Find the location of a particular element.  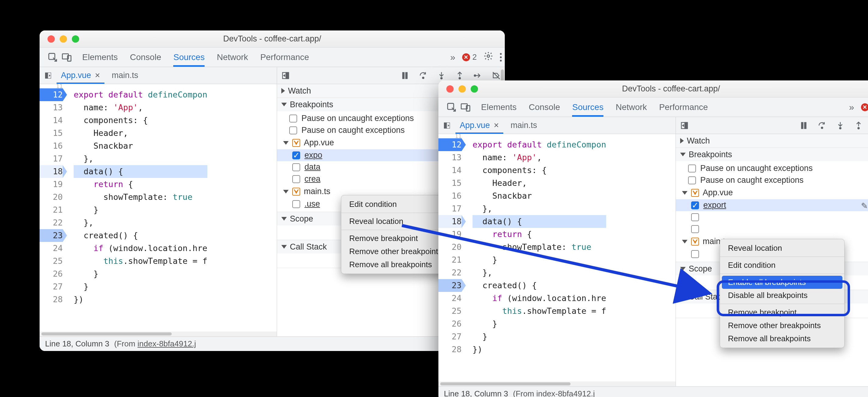

bp-file-app-vue: App.vue is located at coordinates (772, 193).